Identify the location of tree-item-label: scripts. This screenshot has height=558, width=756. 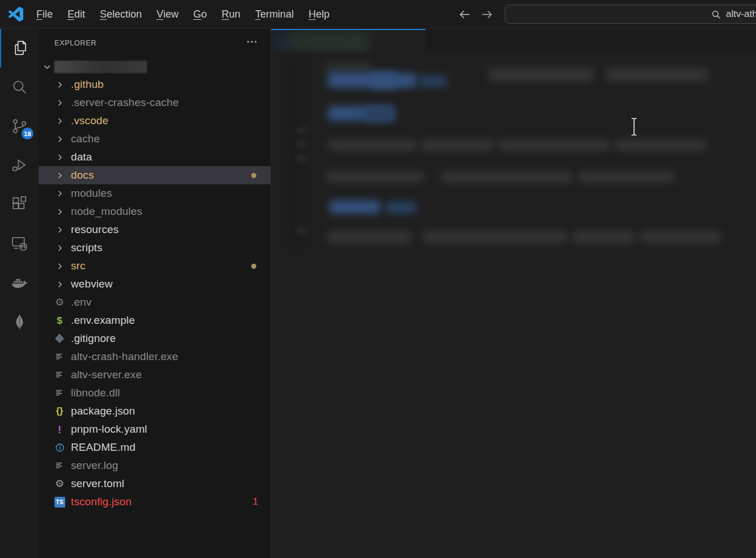
(87, 248).